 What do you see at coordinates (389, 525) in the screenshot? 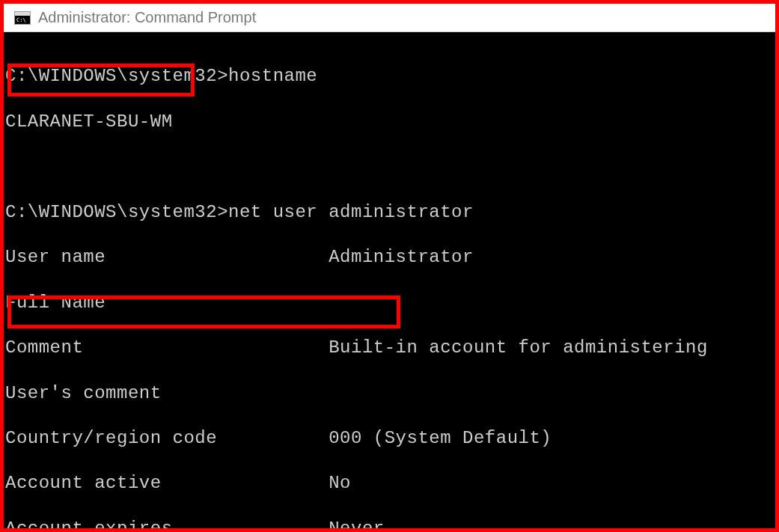
I see `row-accountexpires: Account expires Never` at bounding box center [389, 525].